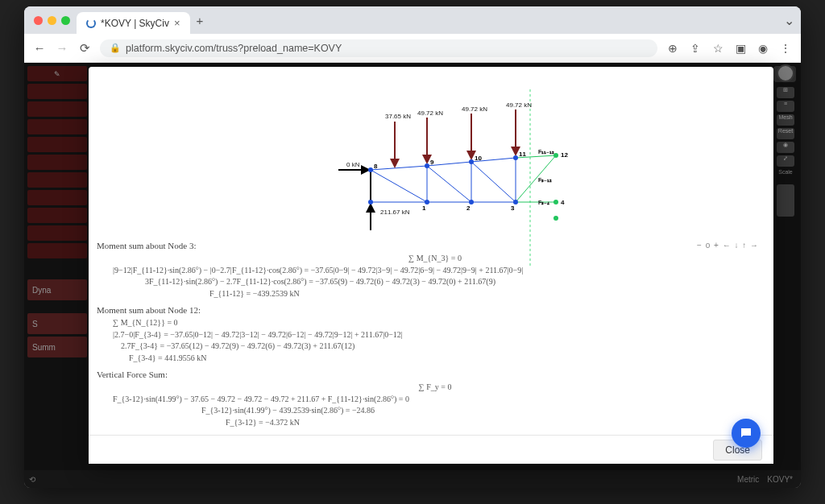 Image resolution: width=825 pixels, height=504 pixels. I want to click on svg-text: 9, so click(432, 163).